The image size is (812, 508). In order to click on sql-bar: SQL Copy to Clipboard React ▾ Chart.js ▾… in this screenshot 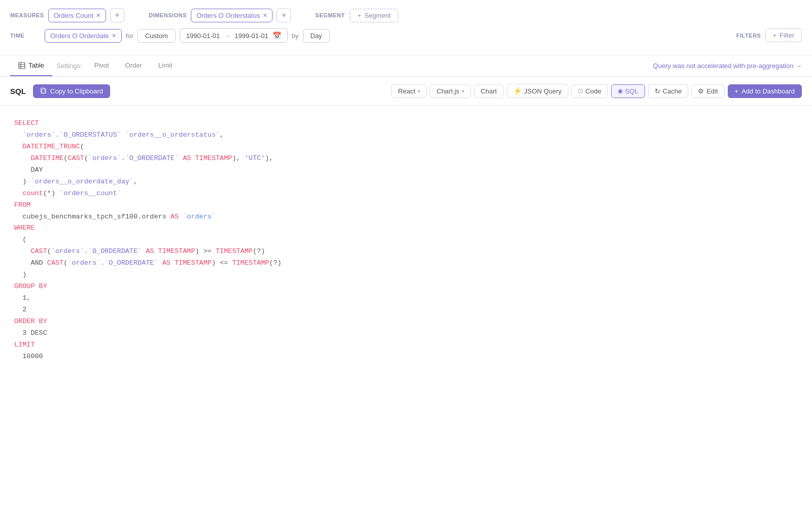, I will do `click(406, 91)`.